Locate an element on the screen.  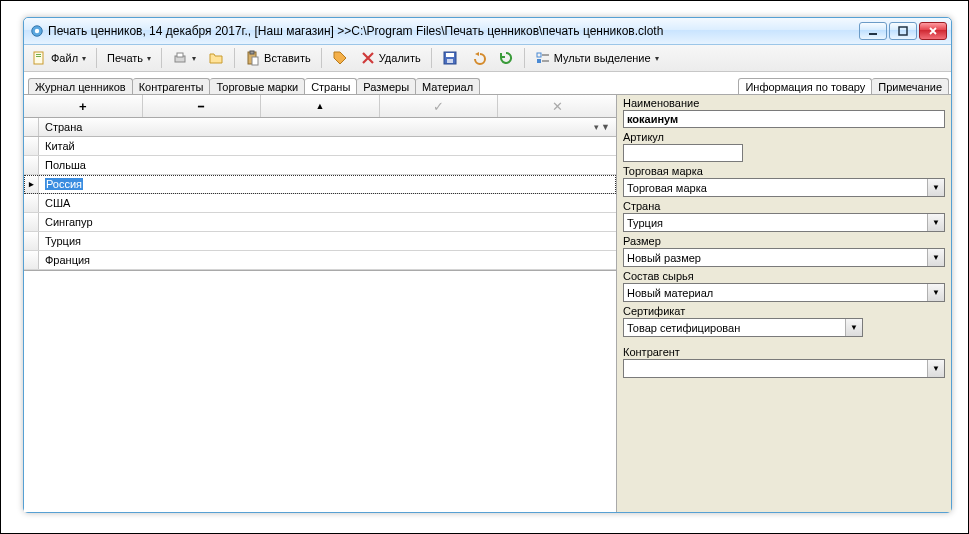
close-button is located at coordinates (933, 31).